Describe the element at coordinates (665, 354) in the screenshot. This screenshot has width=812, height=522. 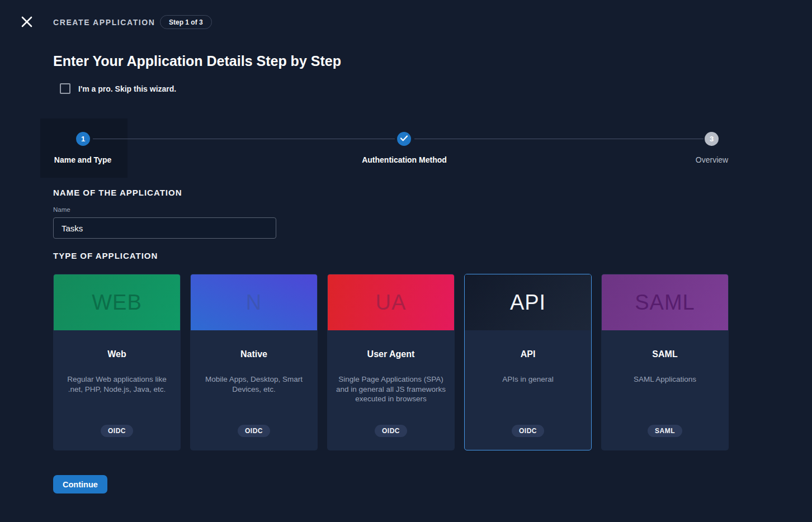
I see `card-title: SAML` at that location.